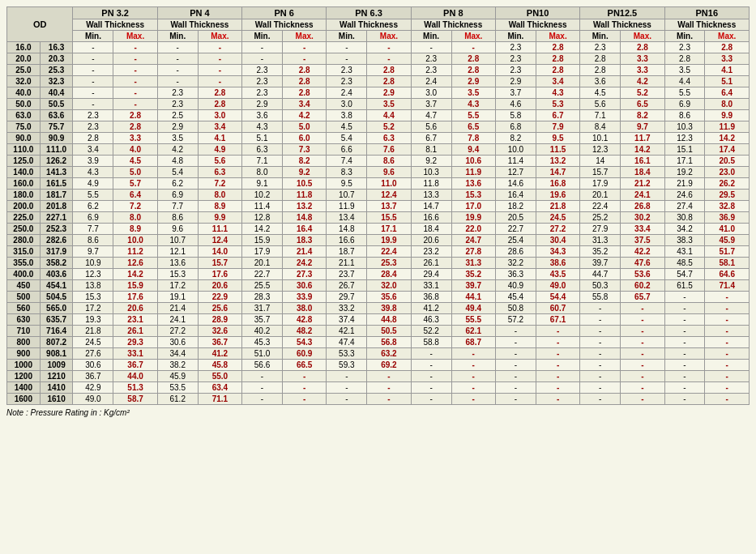  I want to click on cell-od_max: 25.3, so click(57, 70).